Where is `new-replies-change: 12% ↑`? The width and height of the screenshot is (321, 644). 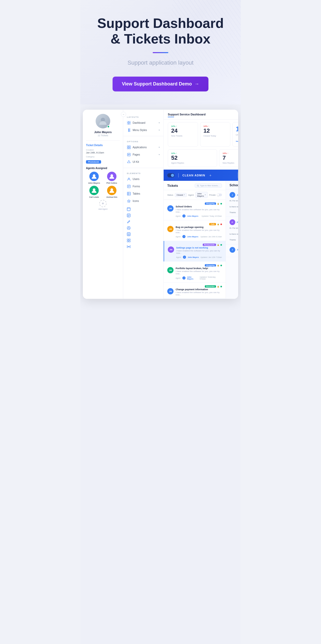 new-replies-change: 12% ↑ is located at coordinates (230, 153).